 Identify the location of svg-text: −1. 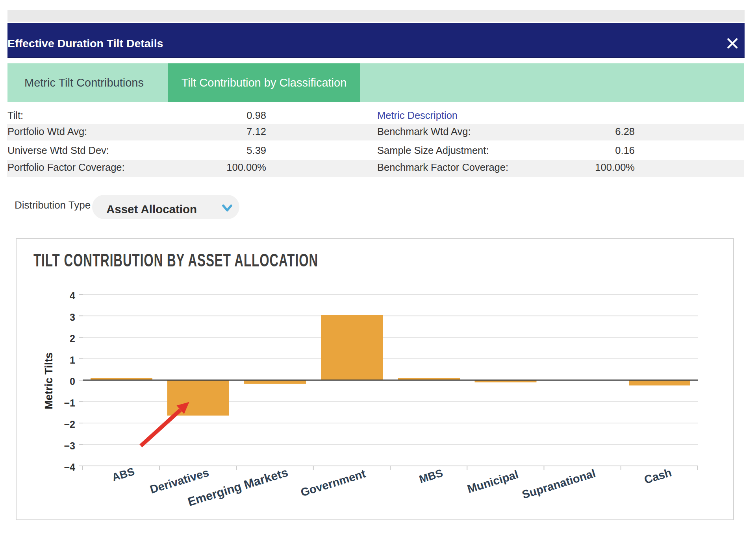
(69, 403).